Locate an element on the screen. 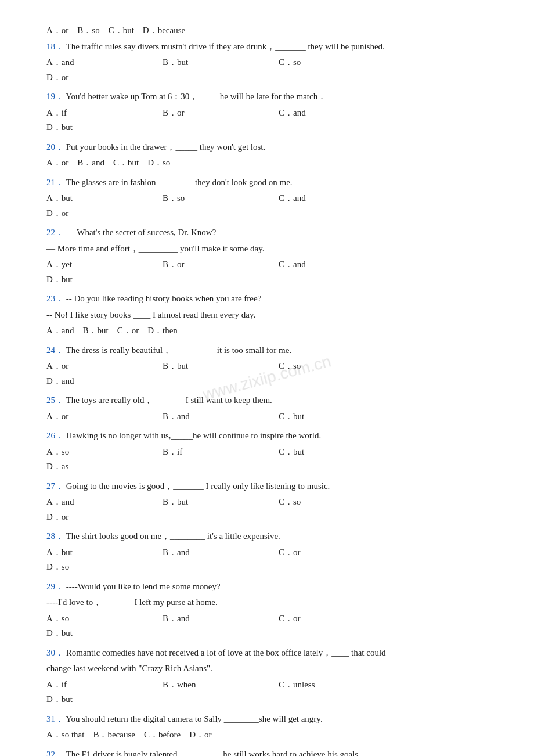  question-20-options: A．or B．and C．but D．so is located at coordinates (267, 163).